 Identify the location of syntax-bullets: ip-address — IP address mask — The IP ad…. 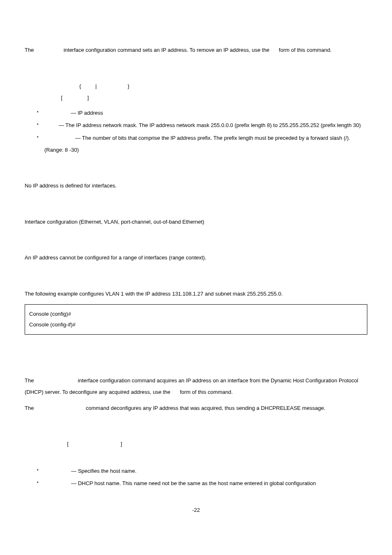
(196, 132).